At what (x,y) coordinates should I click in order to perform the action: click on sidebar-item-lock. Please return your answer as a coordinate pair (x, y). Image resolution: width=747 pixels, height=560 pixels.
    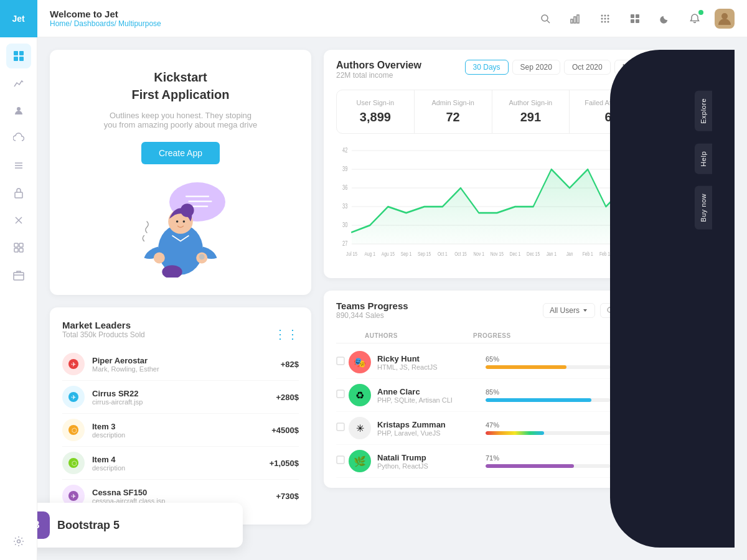
    Looking at the image, I should click on (19, 193).